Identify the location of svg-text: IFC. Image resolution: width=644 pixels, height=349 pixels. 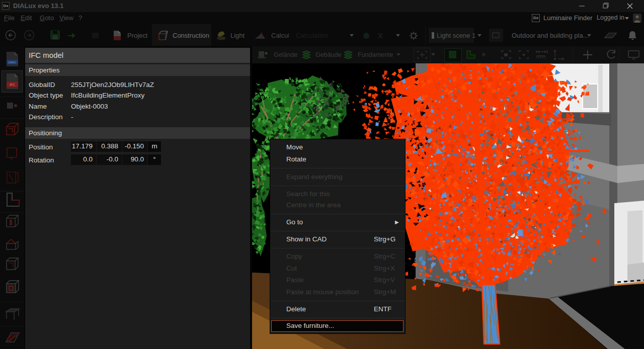
(12, 84).